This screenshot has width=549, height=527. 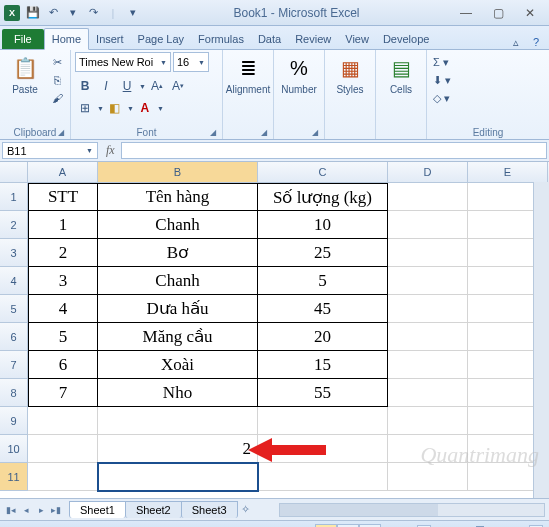 What do you see at coordinates (23, 39) in the screenshot?
I see `file-tab: File` at bounding box center [23, 39].